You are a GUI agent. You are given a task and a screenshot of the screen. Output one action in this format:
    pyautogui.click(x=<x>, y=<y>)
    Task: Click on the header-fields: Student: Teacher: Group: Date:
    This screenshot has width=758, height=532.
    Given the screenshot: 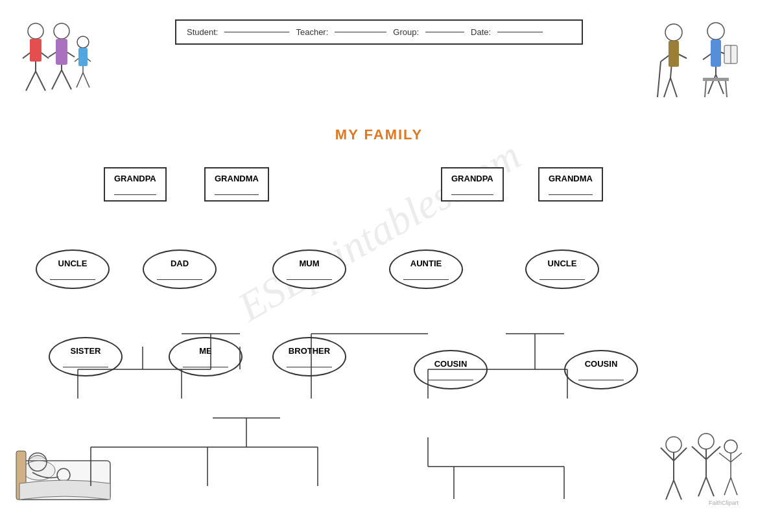 What is the action you would take?
    pyautogui.click(x=379, y=32)
    